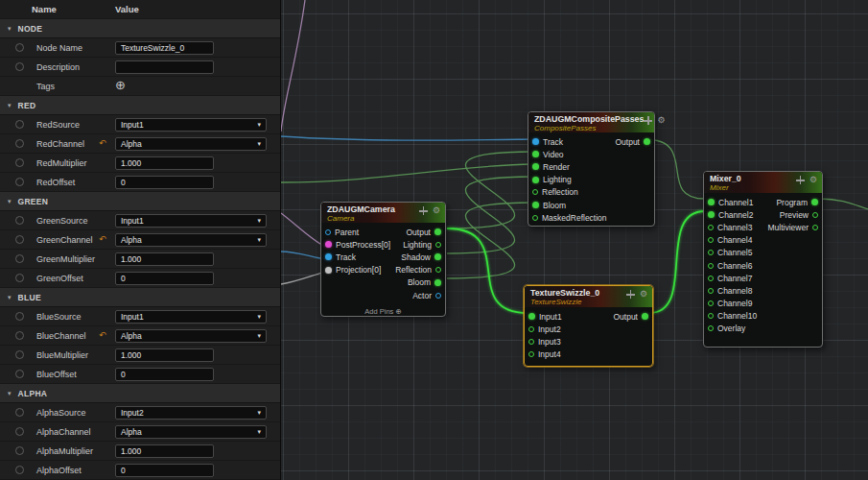  Describe the element at coordinates (711, 278) in the screenshot. I see `channel7-input-pin-icon` at that location.